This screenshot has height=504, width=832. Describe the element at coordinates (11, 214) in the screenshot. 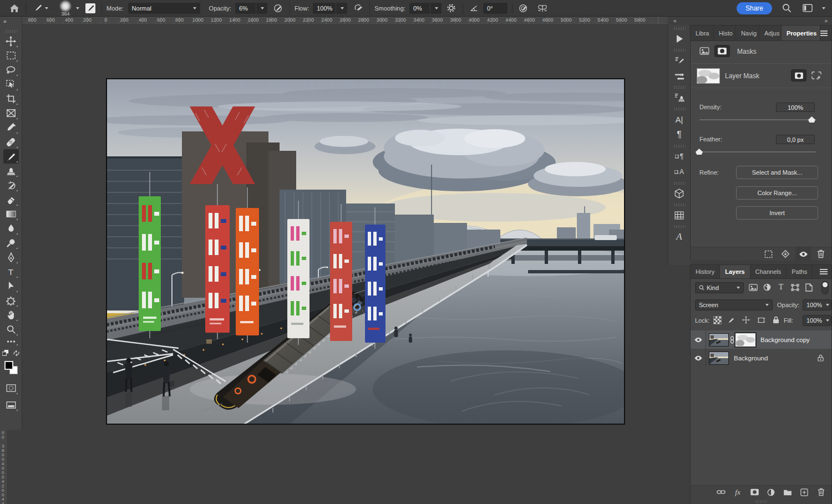

I see `tool-gradient` at that location.